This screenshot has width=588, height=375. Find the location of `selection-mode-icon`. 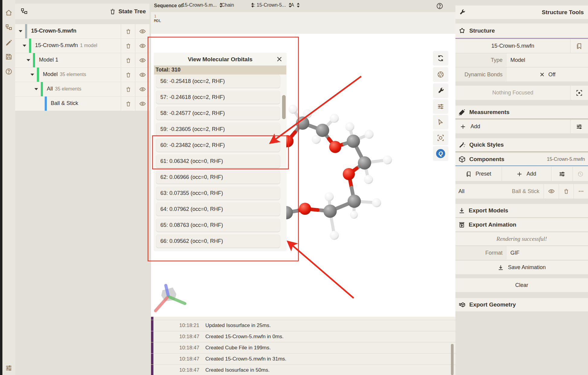

selection-mode-icon is located at coordinates (441, 138).